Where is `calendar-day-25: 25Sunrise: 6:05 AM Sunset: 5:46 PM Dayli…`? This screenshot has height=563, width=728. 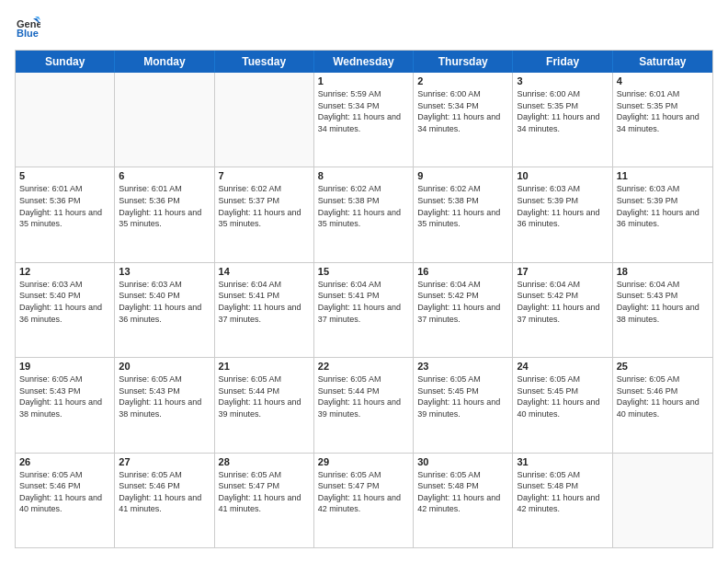 calendar-day-25: 25Sunrise: 6:05 AM Sunset: 5:46 PM Dayli… is located at coordinates (663, 405).